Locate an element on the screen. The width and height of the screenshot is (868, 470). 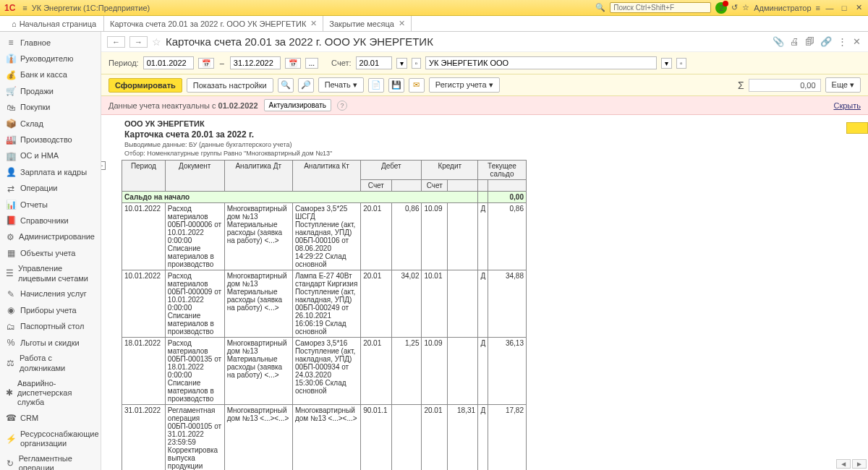
user-menu-icon: ≡ is located at coordinates (818, 8).